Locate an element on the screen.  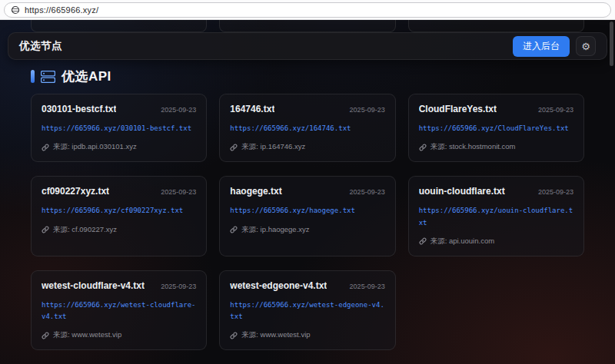
source-text: 来源: ip.haogege.xyz is located at coordinates (275, 230).